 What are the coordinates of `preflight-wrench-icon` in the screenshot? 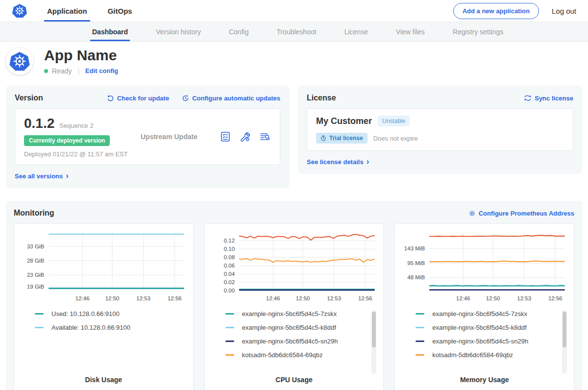 It's located at (245, 137).